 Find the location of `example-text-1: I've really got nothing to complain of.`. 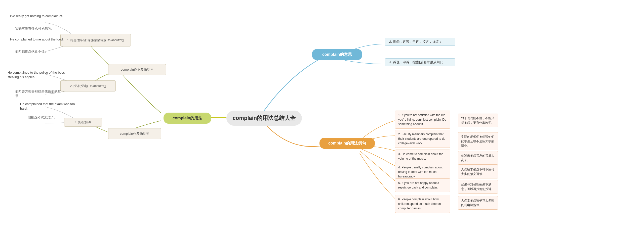

example-text-1: I've really got nothing to complain of. is located at coordinates (37, 16).